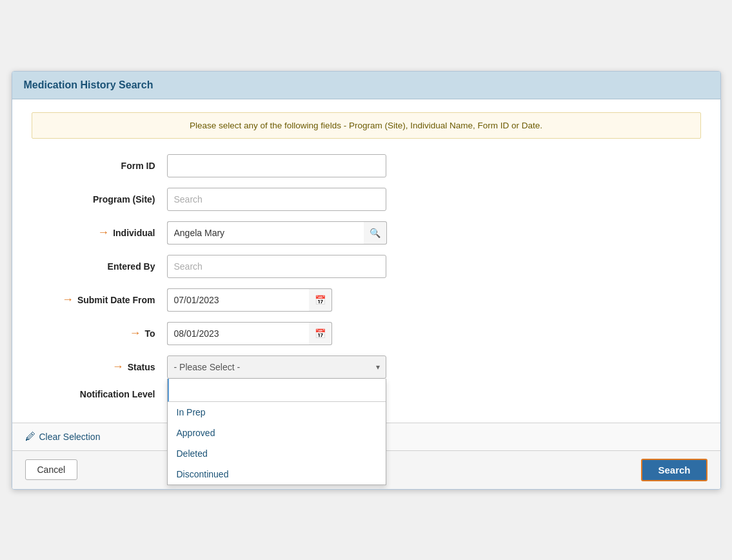 This screenshot has width=732, height=560. What do you see at coordinates (375, 233) in the screenshot?
I see `search-icon: 🔍` at bounding box center [375, 233].